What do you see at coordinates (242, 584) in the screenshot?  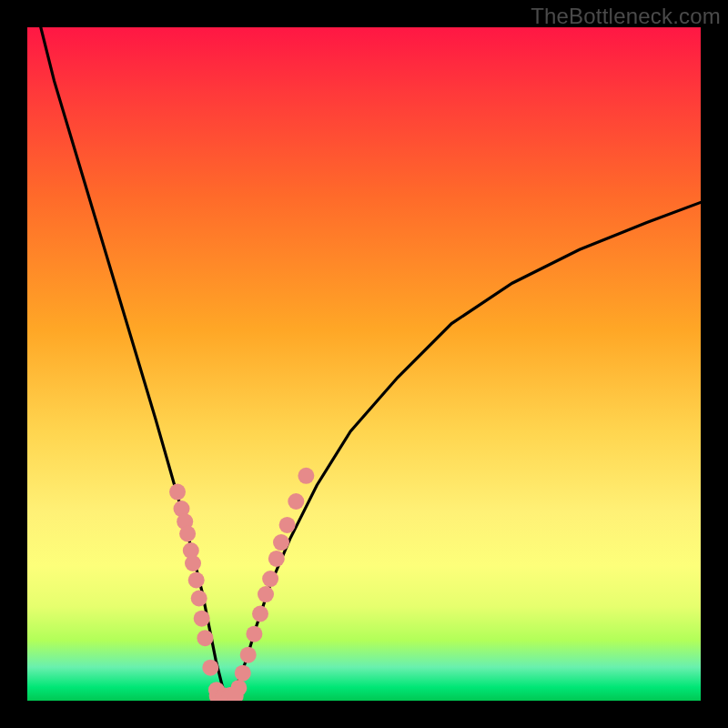 I see `data-points` at bounding box center [242, 584].